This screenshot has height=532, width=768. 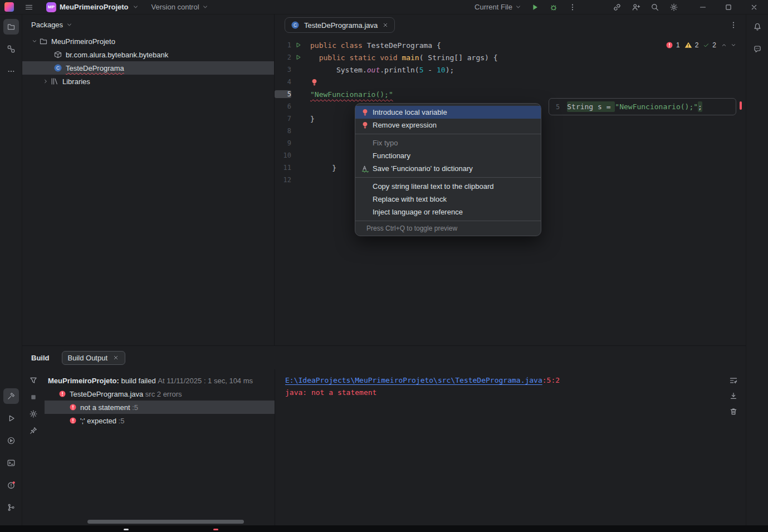 What do you see at coordinates (448, 177) in the screenshot?
I see `separator` at bounding box center [448, 177].